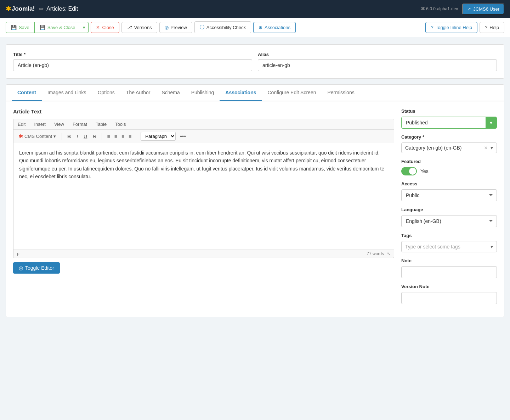 Image resolution: width=510 pixels, height=420 pixels. I want to click on tab-configure-edit-screen: Configure Edit Screen, so click(292, 93).